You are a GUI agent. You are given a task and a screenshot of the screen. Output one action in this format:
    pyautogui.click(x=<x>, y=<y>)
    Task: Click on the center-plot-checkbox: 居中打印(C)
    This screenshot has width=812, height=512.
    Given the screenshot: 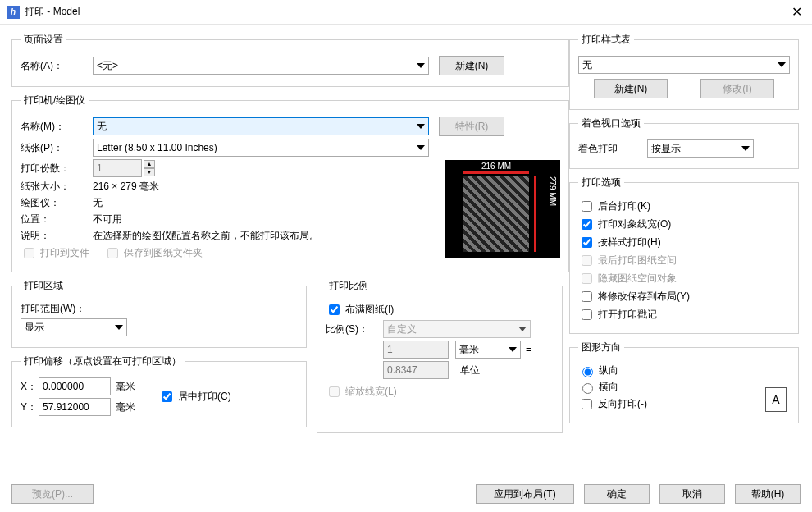 What is the action you would take?
    pyautogui.click(x=195, y=397)
    